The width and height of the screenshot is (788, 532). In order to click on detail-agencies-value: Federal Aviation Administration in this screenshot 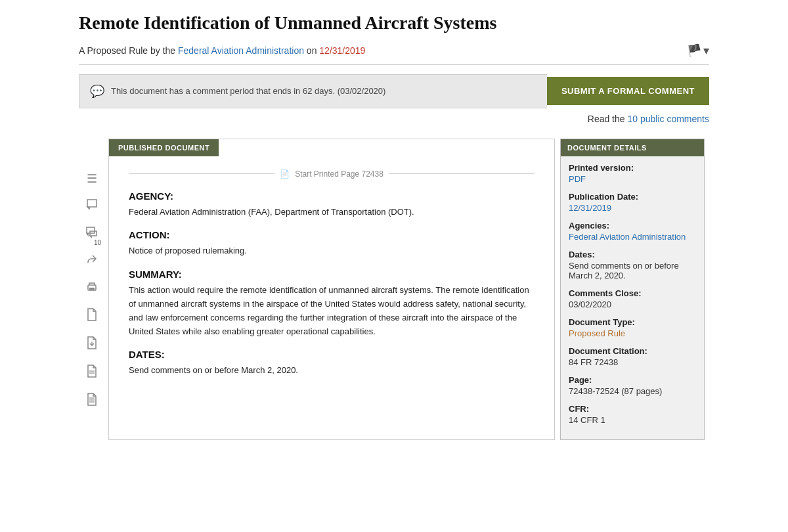, I will do `click(632, 236)`.